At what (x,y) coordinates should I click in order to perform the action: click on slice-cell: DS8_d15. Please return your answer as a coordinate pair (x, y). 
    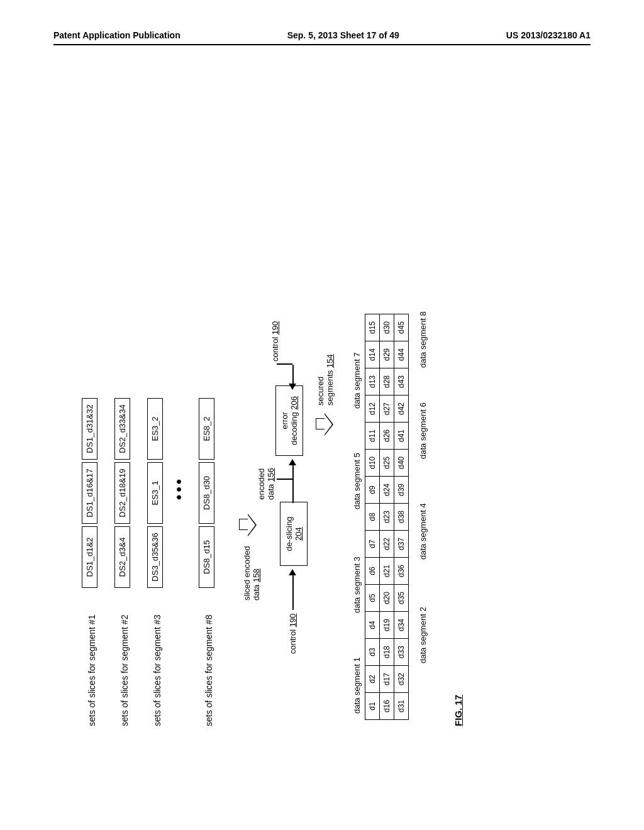
    Looking at the image, I should click on (206, 557).